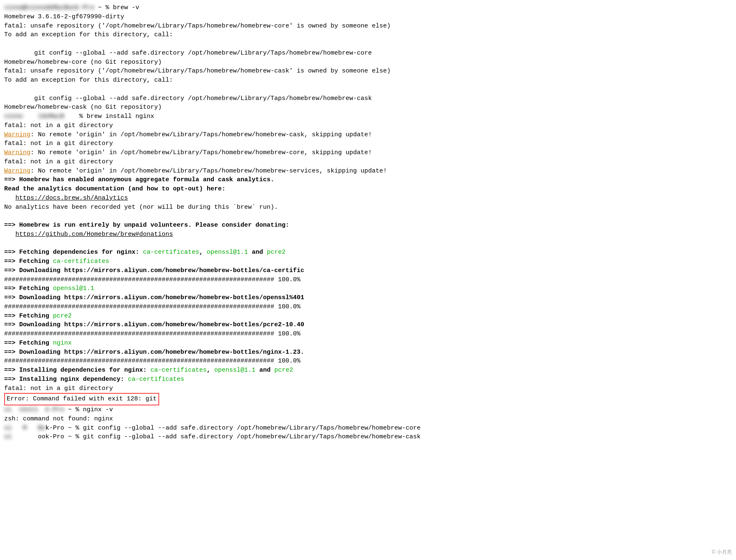  I want to click on terminal-line-30: ==> Downloading https://mirrors.aliyun.c…, so click(368, 271).